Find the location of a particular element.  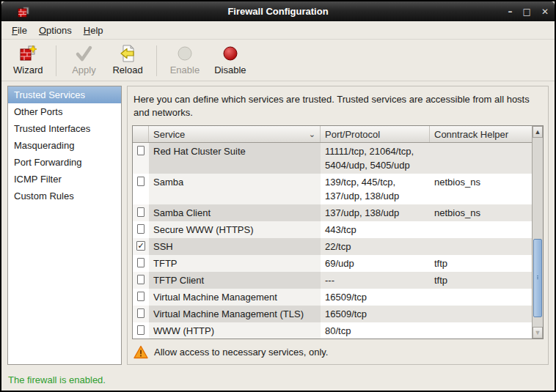

apply-check-icon is located at coordinates (84, 53).